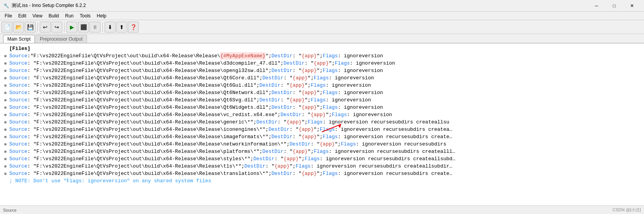  Describe the element at coordinates (322, 6) in the screenshot. I see `title-bar: 🔧 测试.iss - Inno Setup Compiler 6.2.2 ─ □…` at that location.